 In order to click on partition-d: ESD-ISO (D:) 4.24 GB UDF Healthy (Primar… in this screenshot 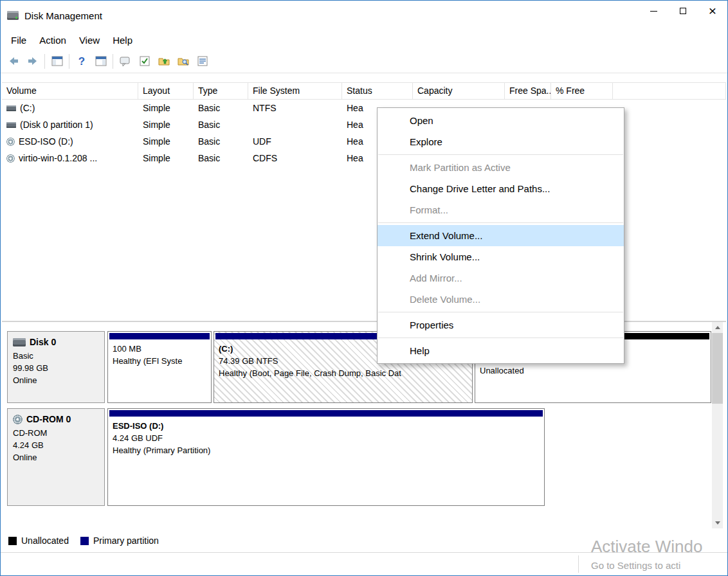, I will do `click(326, 457)`.